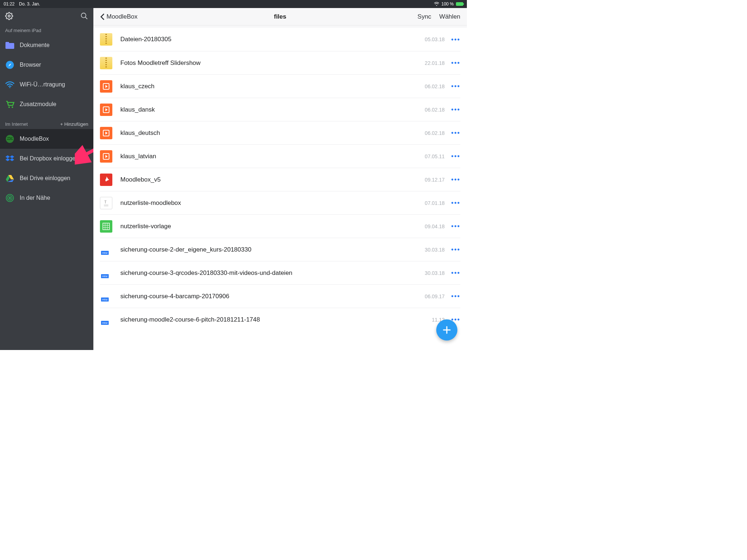  Describe the element at coordinates (273, 226) in the screenshot. I see `file-name: nutzerliste-vorlage` at that location.